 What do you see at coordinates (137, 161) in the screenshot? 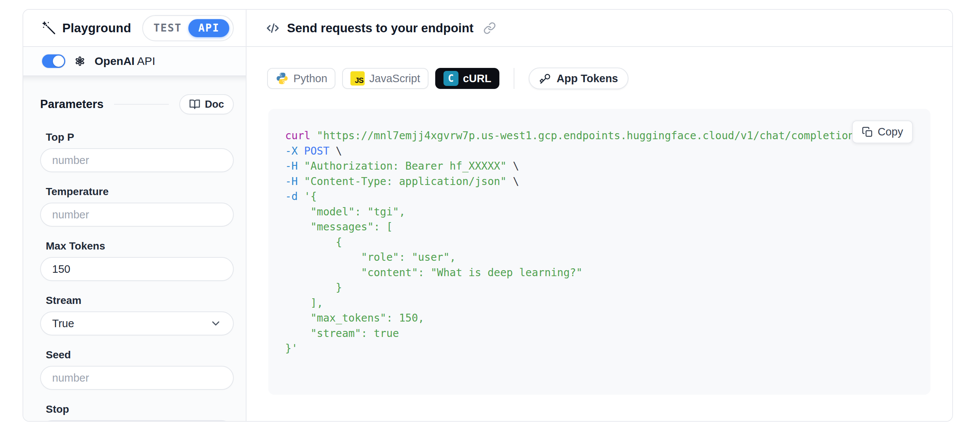
I see `param-input-top-p` at bounding box center [137, 161].